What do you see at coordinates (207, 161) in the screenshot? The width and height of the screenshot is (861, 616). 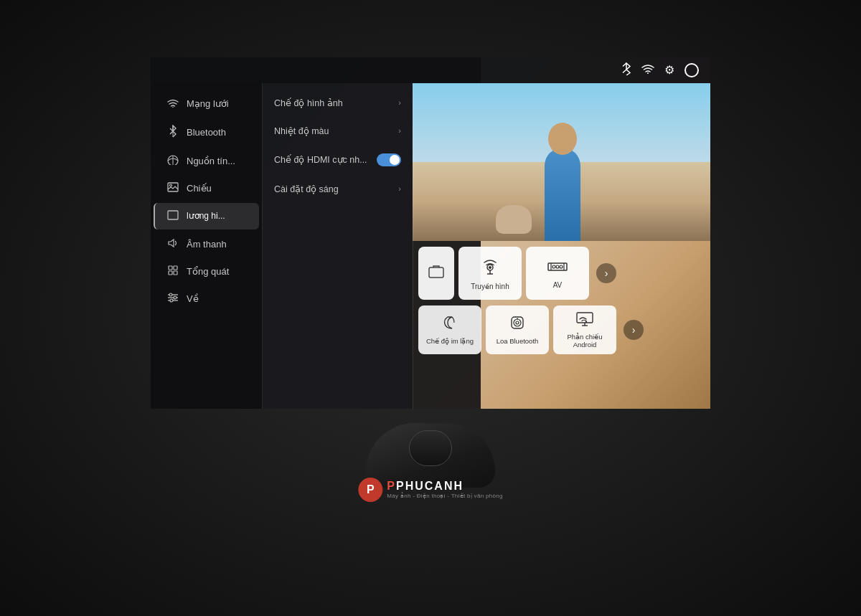 I see `sidebar-item-nguon-tin: Nguồn tín...` at bounding box center [207, 161].